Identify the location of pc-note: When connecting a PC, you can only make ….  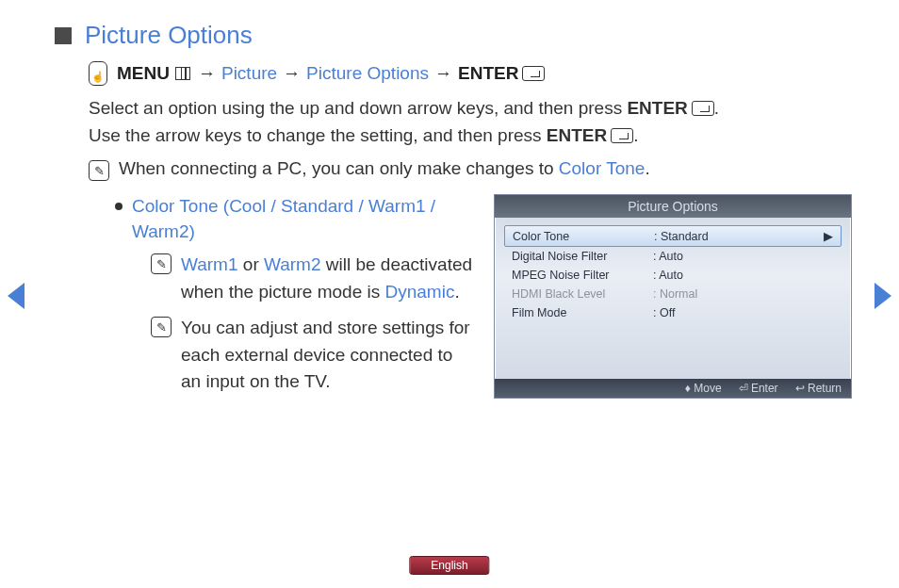
(384, 169).